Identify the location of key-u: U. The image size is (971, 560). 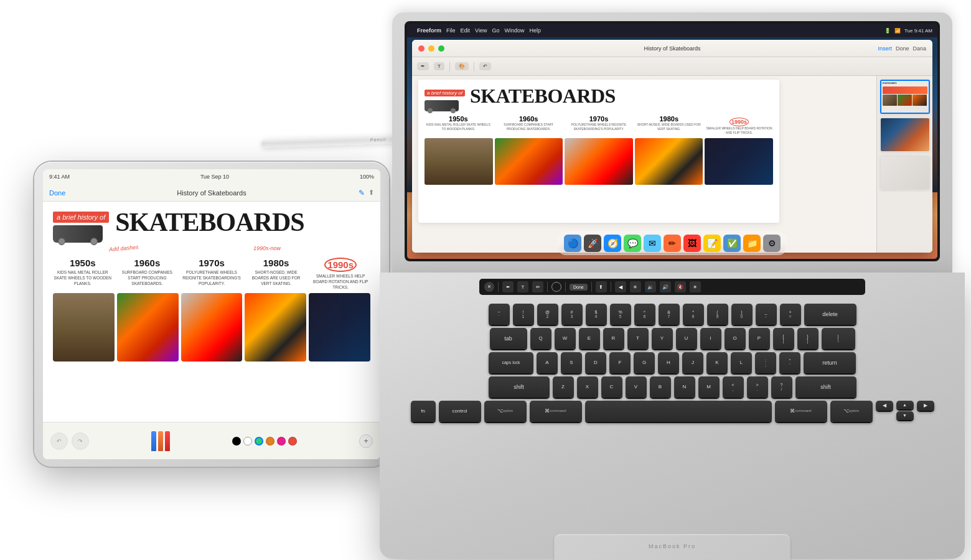
(687, 338).